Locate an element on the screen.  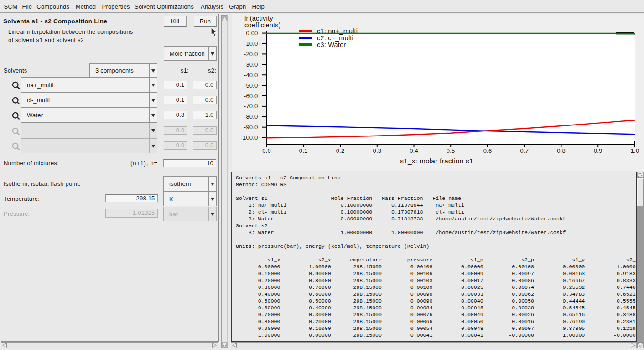
svg-text: 0.6 is located at coordinates (488, 151).